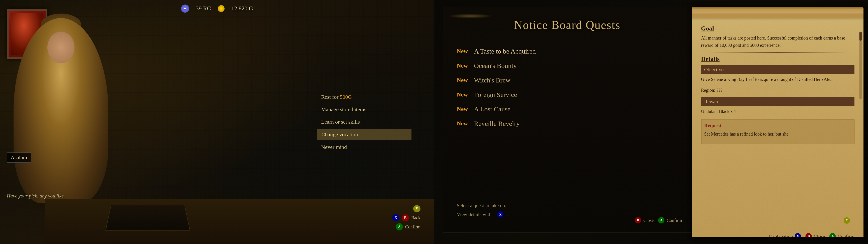 This screenshot has height=244, width=868. What do you see at coordinates (661, 220) in the screenshot?
I see `board-a-button: A` at bounding box center [661, 220].